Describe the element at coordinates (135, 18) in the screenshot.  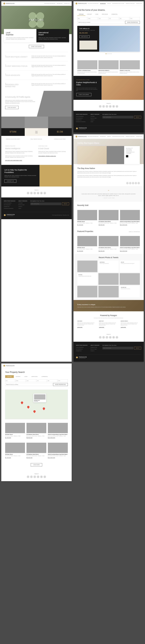
I see `filter-more: More` at that location.